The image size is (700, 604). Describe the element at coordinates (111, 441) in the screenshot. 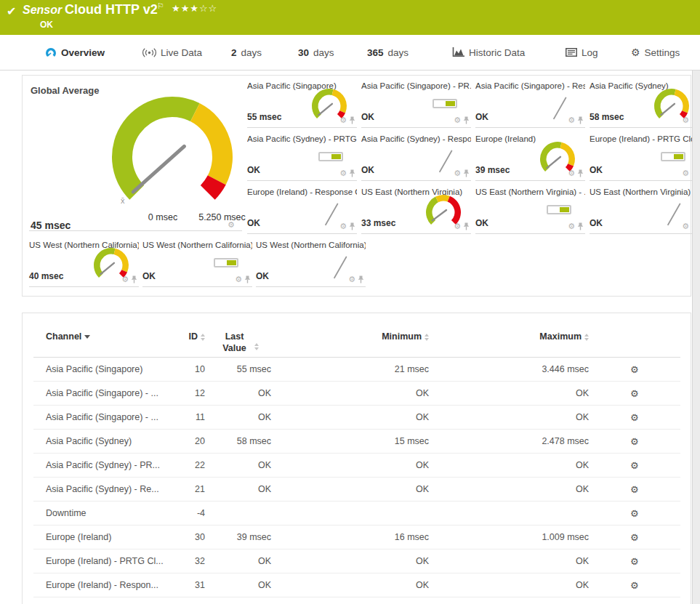

I see `channel-name: Asia Pacific (Sydney)` at that location.